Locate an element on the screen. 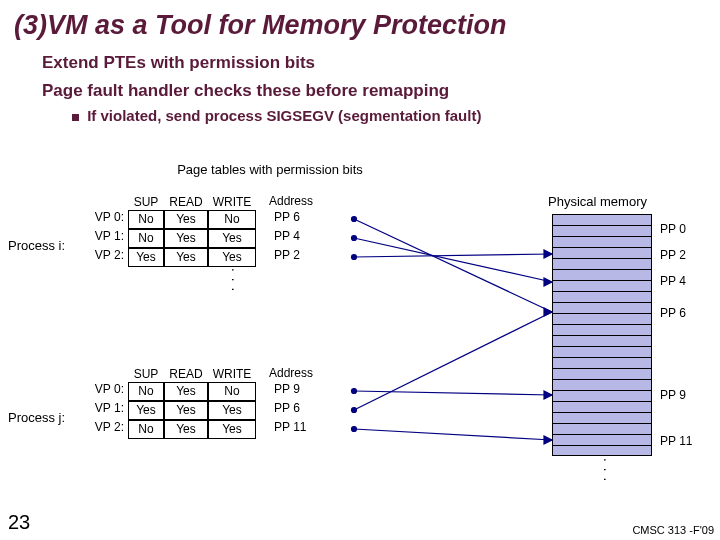  physical-memory-label: Physical memory is located at coordinates (598, 202).